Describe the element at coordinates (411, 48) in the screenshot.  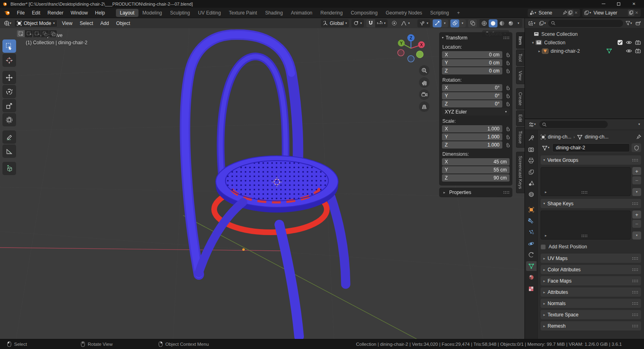
I see `navigation-gizmo: Z Y X` at that location.